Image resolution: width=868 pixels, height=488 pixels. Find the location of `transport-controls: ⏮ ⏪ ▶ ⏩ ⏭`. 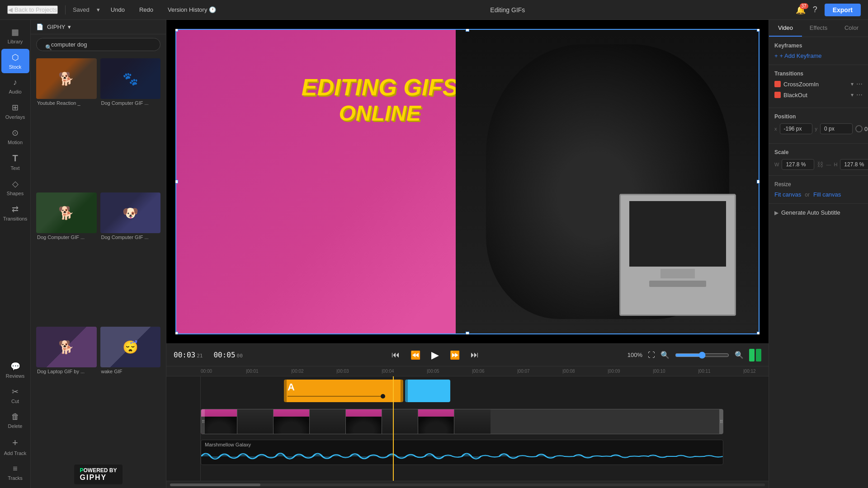

transport-controls: ⏮ ⏪ ▶ ⏩ ⏭ is located at coordinates (435, 355).